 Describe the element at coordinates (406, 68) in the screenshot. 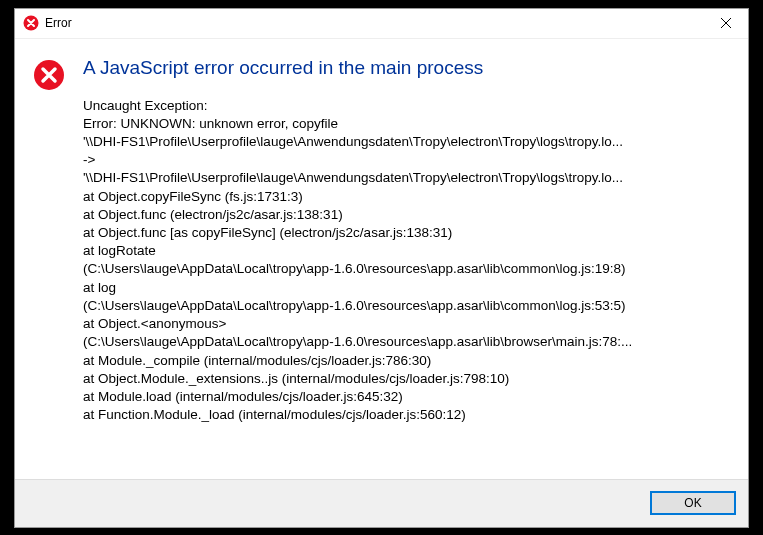

I see `dialog-heading: A JavaScript error occurred in the main …` at that location.